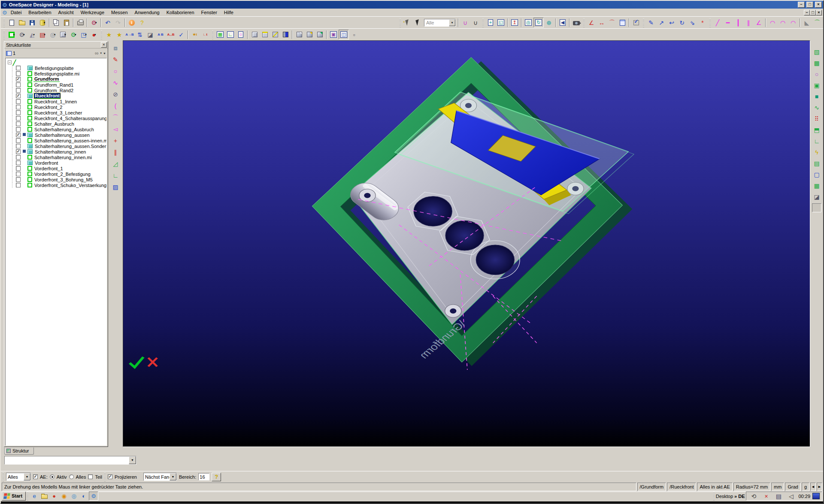  I want to click on aktiv-radio, so click(52, 477).